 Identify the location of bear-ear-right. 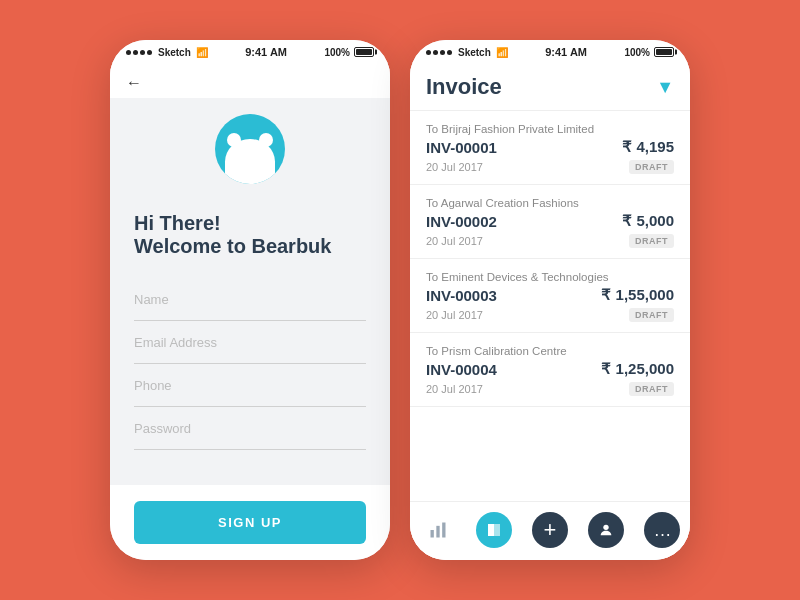
(266, 140).